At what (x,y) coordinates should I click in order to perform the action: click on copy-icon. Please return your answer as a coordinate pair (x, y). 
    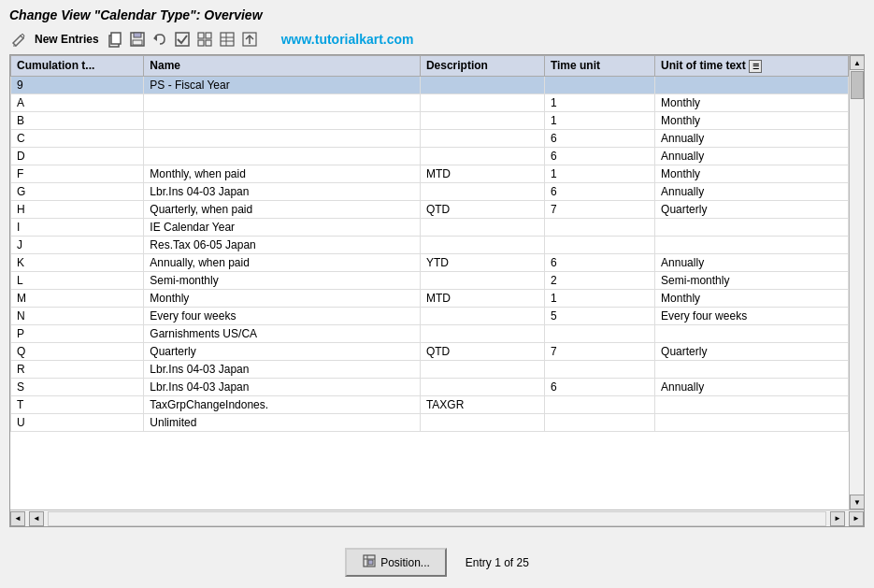
    Looking at the image, I should click on (115, 39).